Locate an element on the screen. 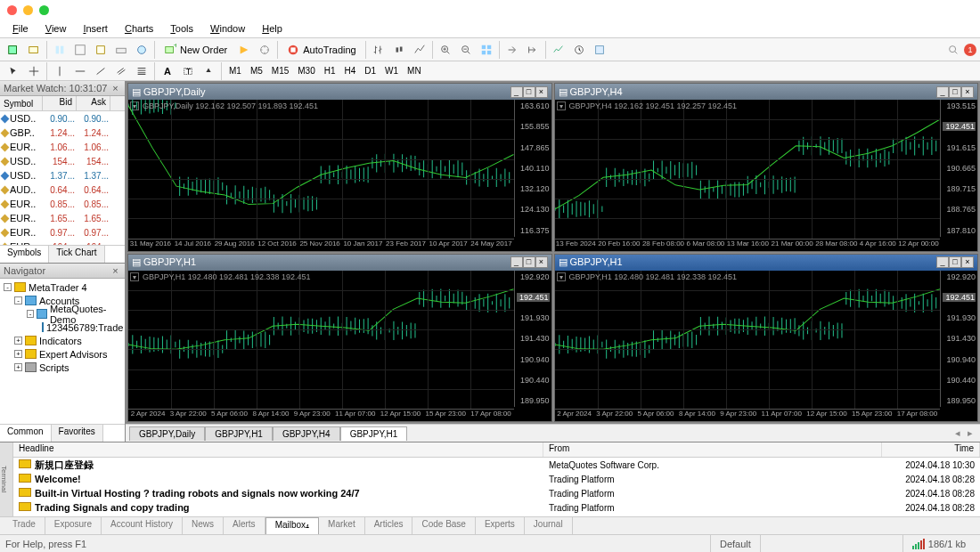 The width and height of the screenshot is (980, 552). menu-tools: Tools is located at coordinates (182, 28).